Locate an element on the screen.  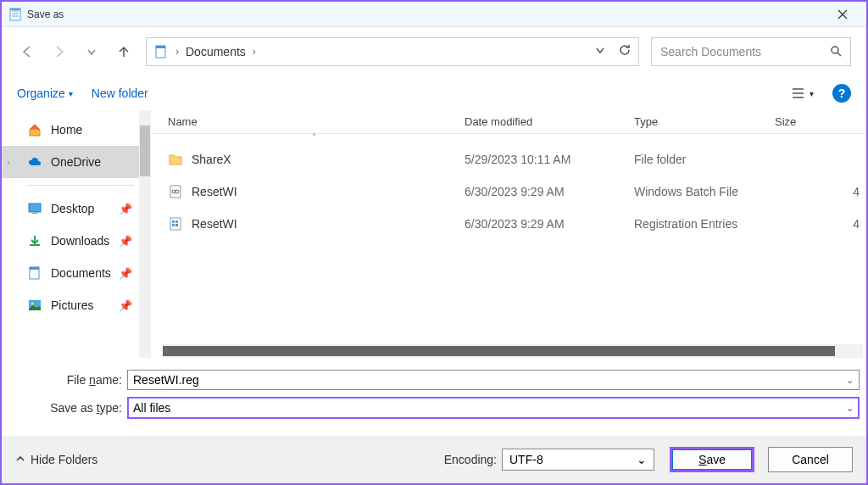
new-folder-button: New folder is located at coordinates (120, 93).